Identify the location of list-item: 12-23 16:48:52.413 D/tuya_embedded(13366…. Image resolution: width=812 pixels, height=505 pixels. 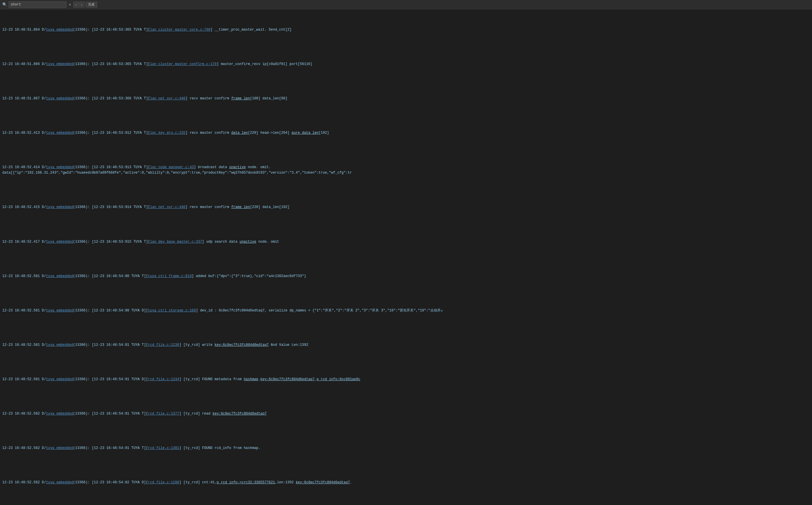
(406, 133).